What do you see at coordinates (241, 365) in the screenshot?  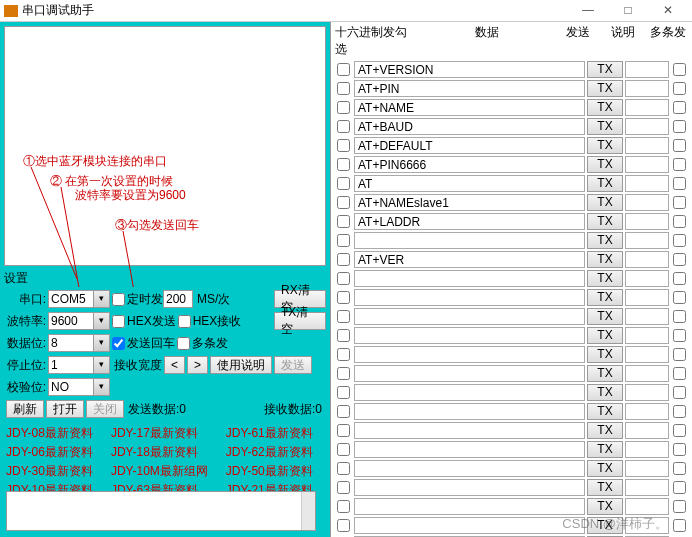 I see `manual-button: 使用说明` at bounding box center [241, 365].